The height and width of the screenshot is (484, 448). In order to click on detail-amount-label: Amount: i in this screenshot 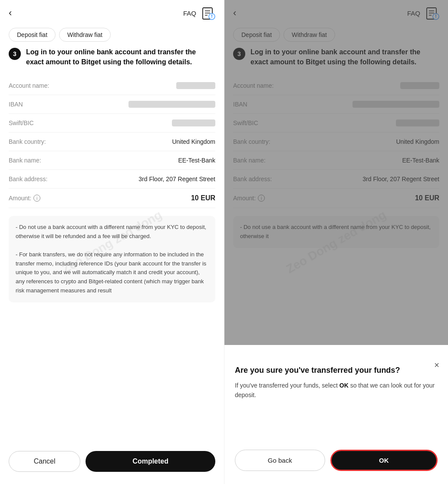, I will do `click(24, 198)`.